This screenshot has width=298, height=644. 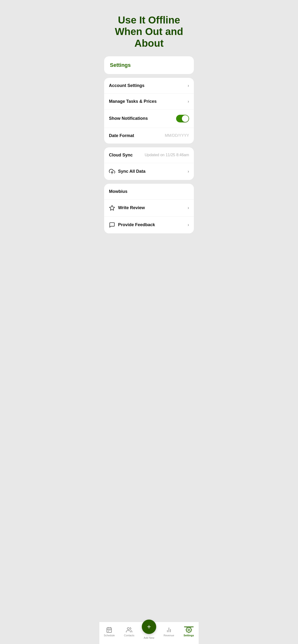 I want to click on sync-all-data-right: ›, so click(x=188, y=172).